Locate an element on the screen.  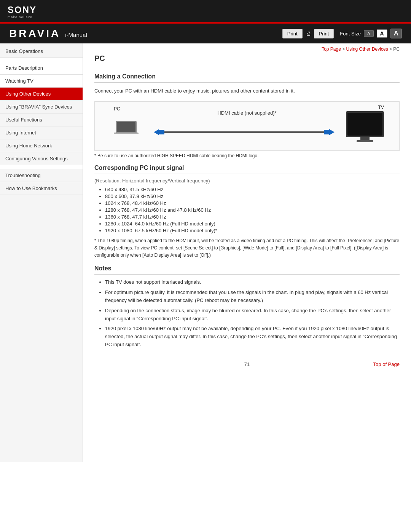
pc-group: PC is located at coordinates (126, 120).